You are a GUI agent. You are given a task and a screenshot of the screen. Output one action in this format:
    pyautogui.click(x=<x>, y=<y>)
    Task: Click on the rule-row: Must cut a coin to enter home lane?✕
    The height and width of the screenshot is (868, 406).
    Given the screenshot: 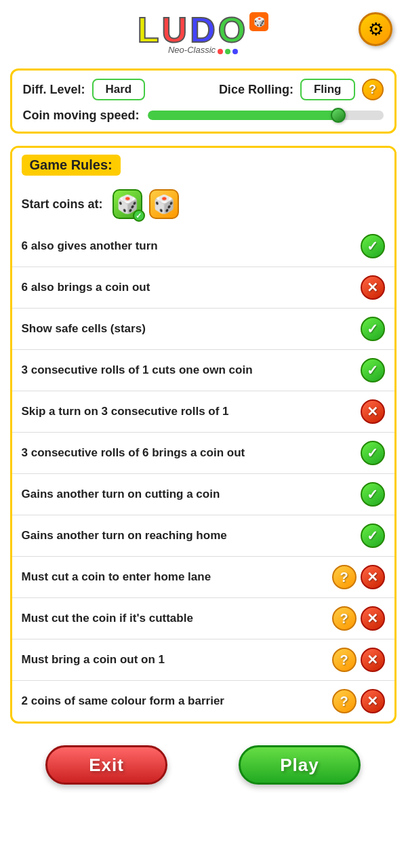 What is the action you would take?
    pyautogui.click(x=203, y=578)
    